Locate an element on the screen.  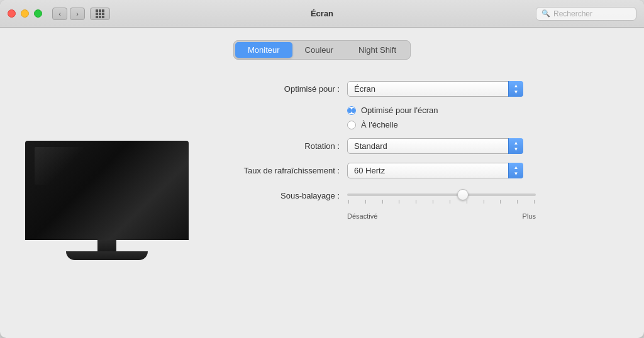
refresh-select-arrows: ▲ ▼ is located at coordinates (516, 171).